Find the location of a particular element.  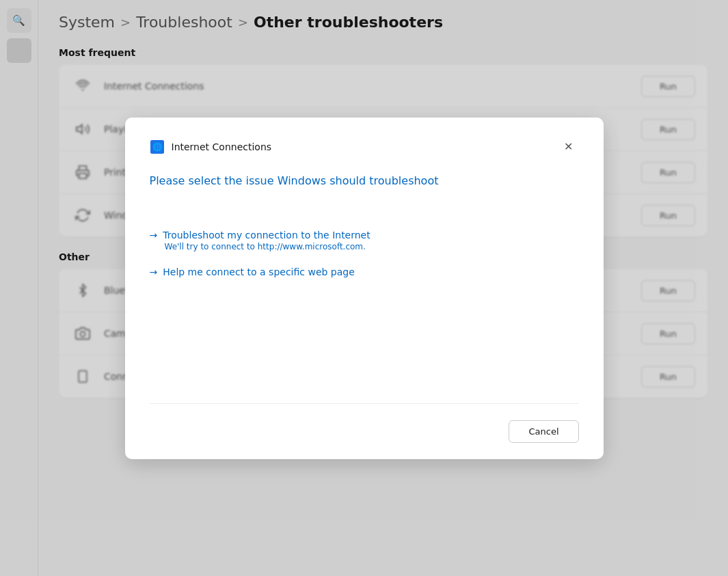

dialog-option-2: → Help me connect to a specific web page is located at coordinates (364, 272).